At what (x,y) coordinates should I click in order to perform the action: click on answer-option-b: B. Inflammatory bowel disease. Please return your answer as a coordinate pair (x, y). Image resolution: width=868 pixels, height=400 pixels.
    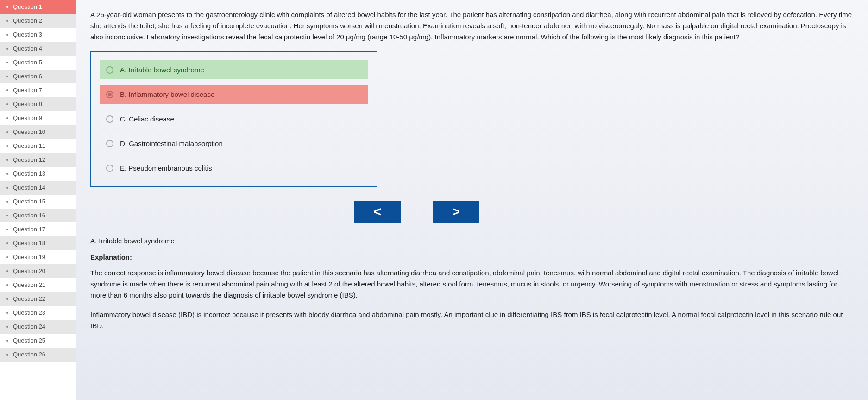
    Looking at the image, I should click on (234, 95).